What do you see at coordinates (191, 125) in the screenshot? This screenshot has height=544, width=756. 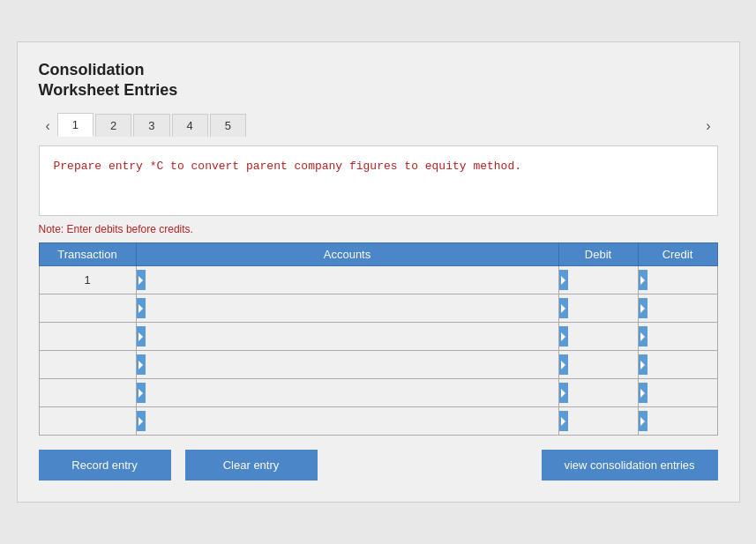 I see `tab-4: 4` at bounding box center [191, 125].